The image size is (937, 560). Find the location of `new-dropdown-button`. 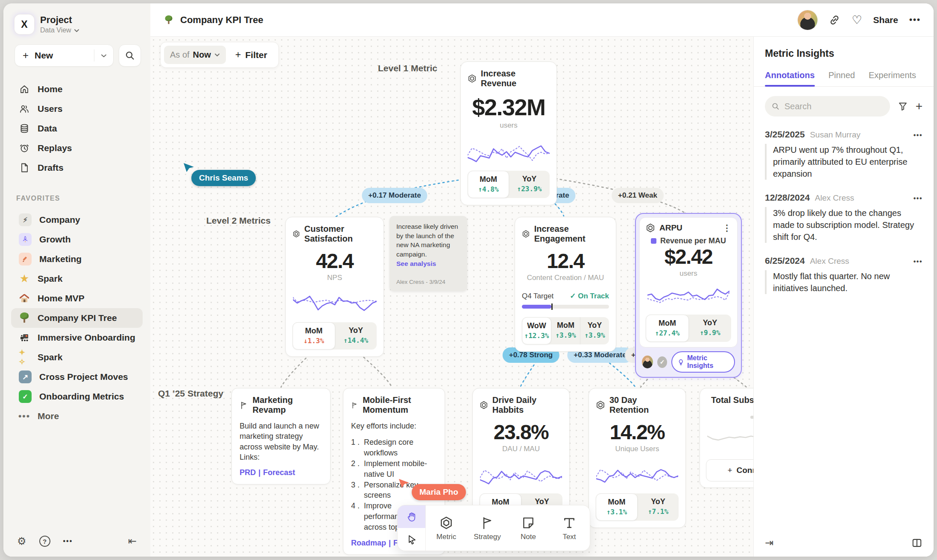

new-dropdown-button is located at coordinates (104, 55).